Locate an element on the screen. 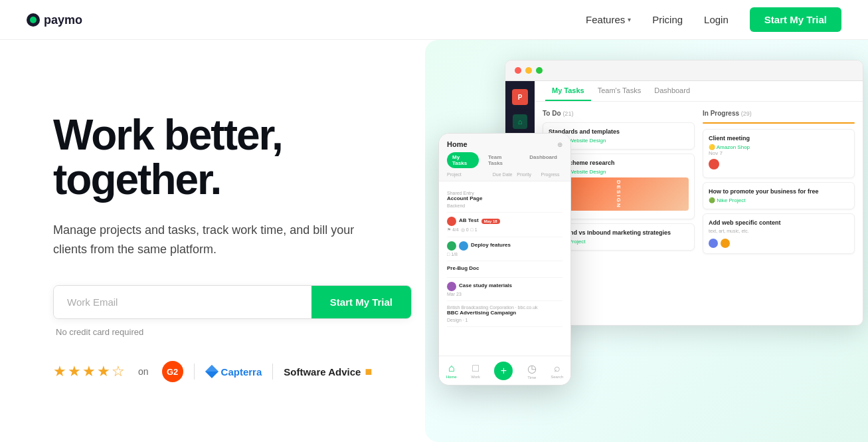  star-3: ★ is located at coordinates (89, 372).